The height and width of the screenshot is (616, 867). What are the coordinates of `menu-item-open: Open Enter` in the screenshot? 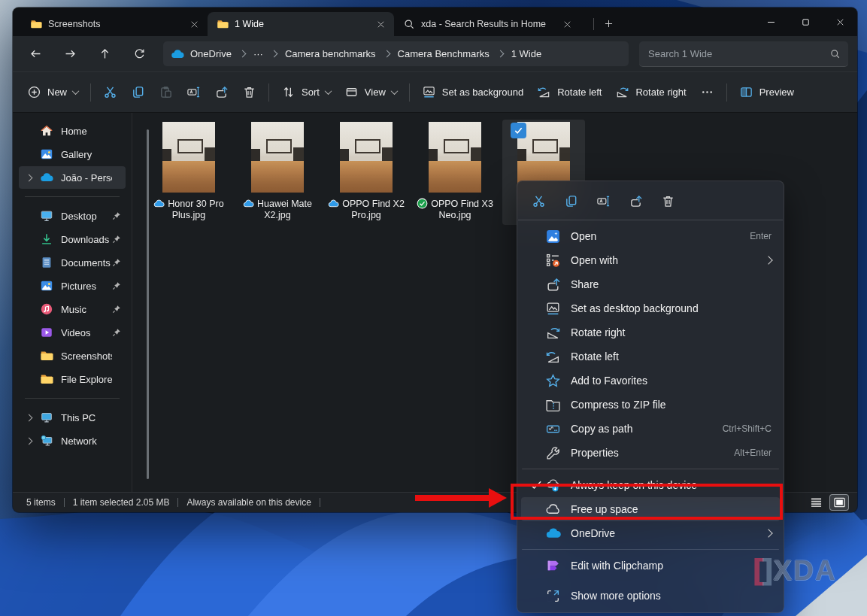 It's located at (650, 236).